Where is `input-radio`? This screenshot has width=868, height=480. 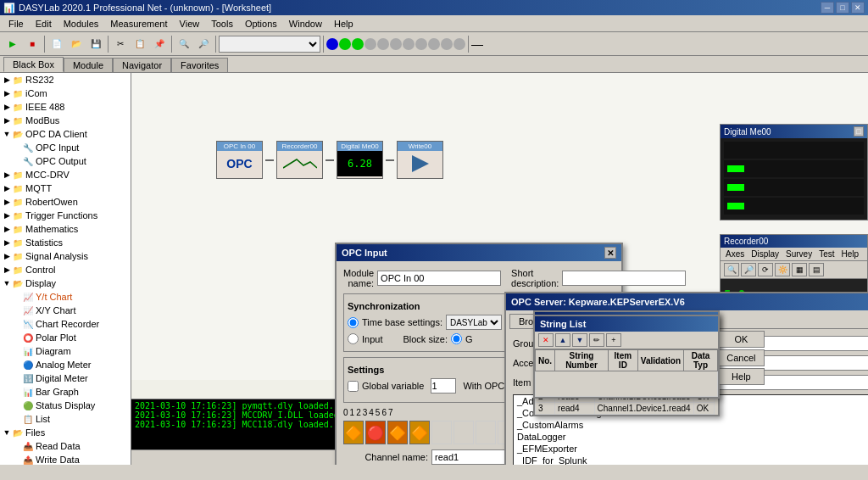 input-radio is located at coordinates (353, 339).